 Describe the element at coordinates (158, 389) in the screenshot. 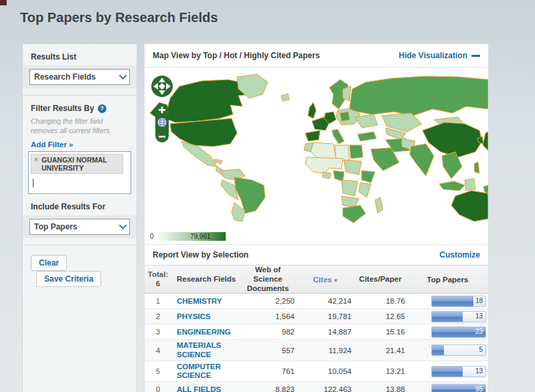

I see `row-rank: 0` at that location.